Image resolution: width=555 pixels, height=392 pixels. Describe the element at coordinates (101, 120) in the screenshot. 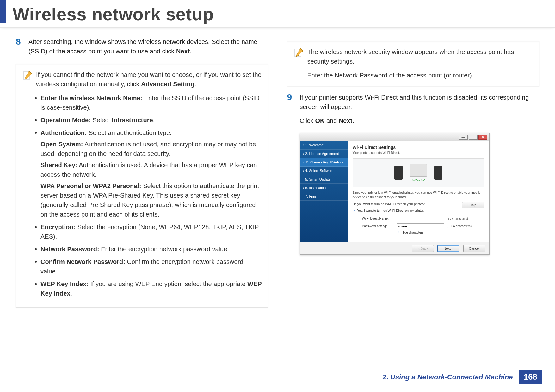

I see `b2-before: Select` at that location.